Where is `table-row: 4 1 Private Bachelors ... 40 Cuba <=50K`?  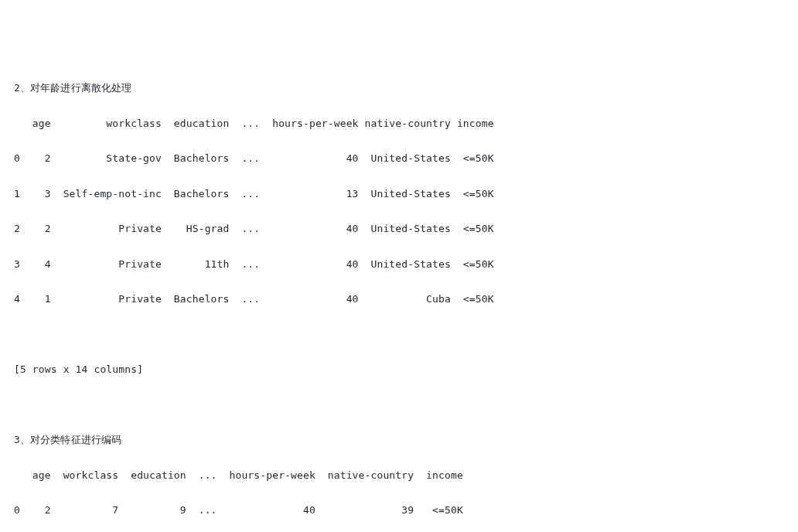
table-row: 4 1 Private Bachelors ... 40 Cuba <=50K is located at coordinates (399, 300).